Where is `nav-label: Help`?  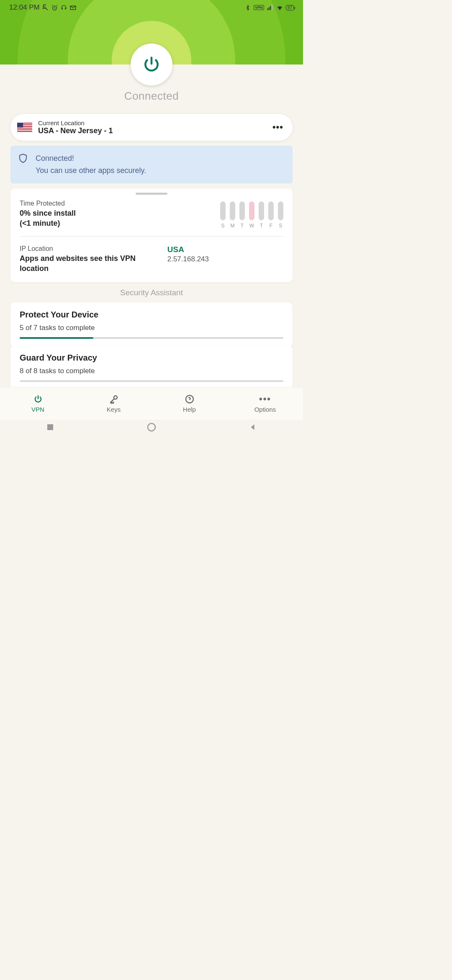
nav-label: Help is located at coordinates (189, 410).